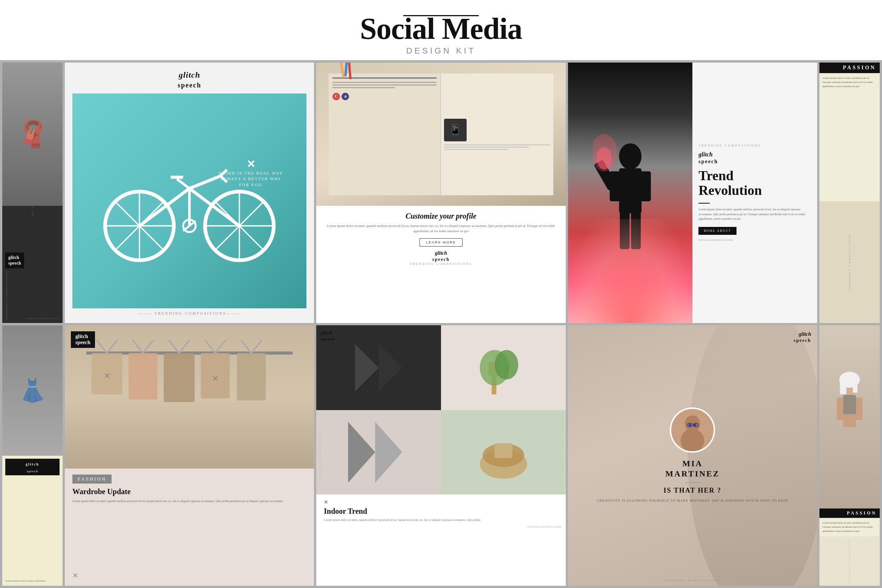  I want to click on card-right-bottom: PASSION Lorem ipsum dolor sit ame, perti…, so click(850, 455).